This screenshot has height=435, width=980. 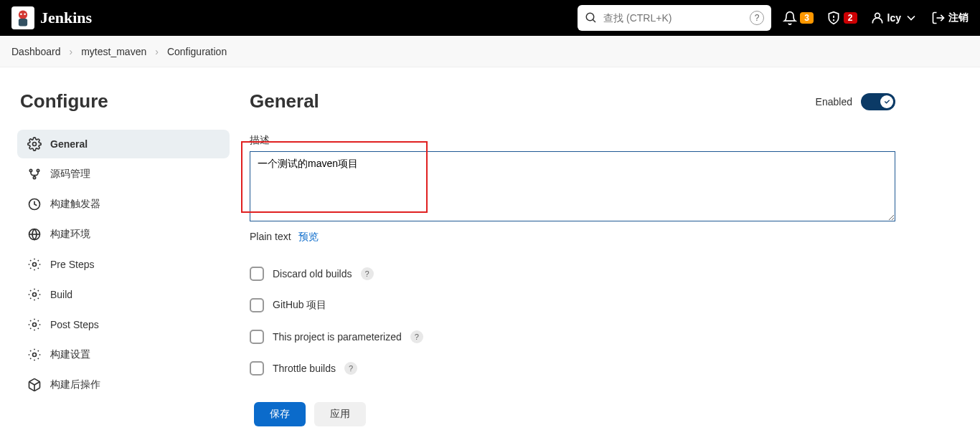 What do you see at coordinates (36, 52) in the screenshot?
I see `breadcrumb-item-0: Dashboard` at bounding box center [36, 52].